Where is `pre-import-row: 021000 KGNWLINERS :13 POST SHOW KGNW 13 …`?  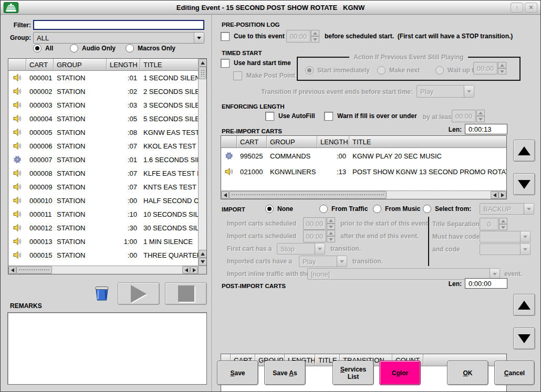
pre-import-row: 021000 KGNWLINERS :13 POST SHOW KGNW 13 … is located at coordinates (363, 172).